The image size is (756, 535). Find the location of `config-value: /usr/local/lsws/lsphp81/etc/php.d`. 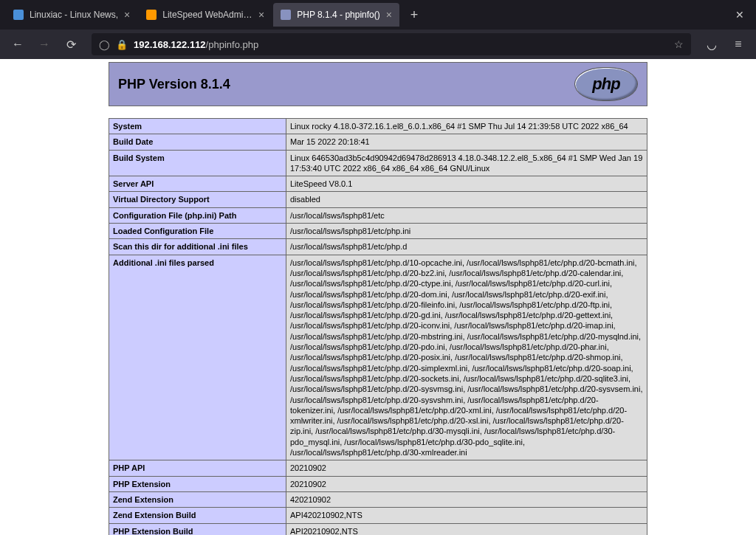

config-value: /usr/local/lsws/lsphp81/etc/php.d is located at coordinates (467, 246).